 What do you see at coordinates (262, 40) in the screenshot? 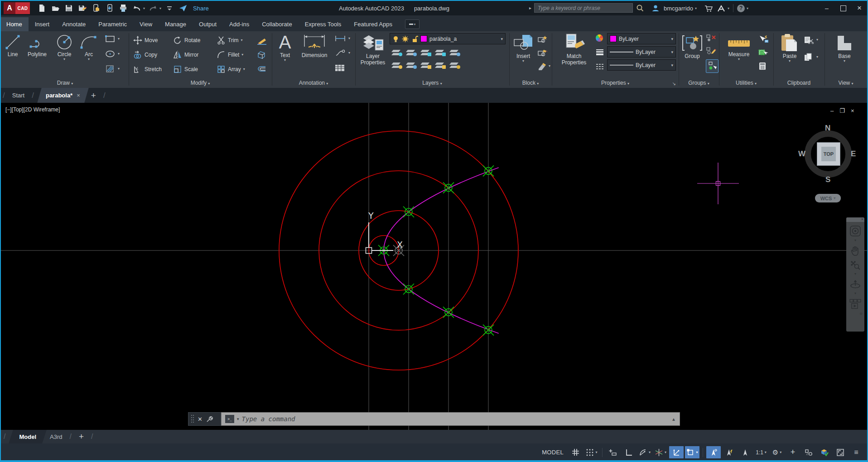
I see `erase-button` at bounding box center [262, 40].